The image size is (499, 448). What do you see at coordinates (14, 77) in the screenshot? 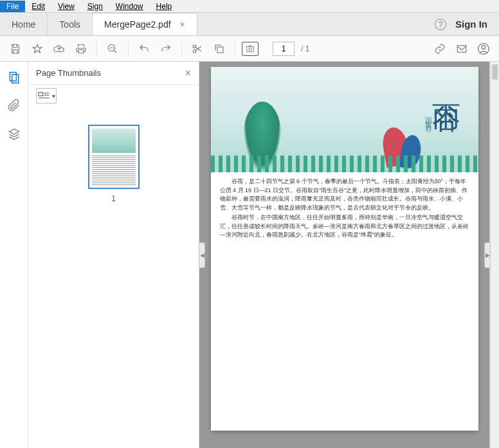
I see `thumbnails-rail-icon` at bounding box center [14, 77].